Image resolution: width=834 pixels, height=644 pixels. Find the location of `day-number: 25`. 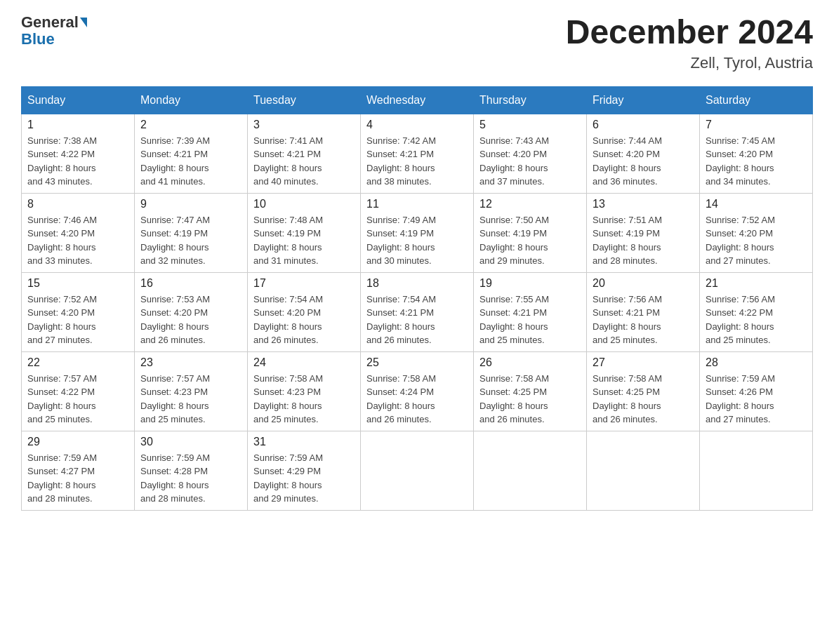

day-number: 25 is located at coordinates (417, 363).